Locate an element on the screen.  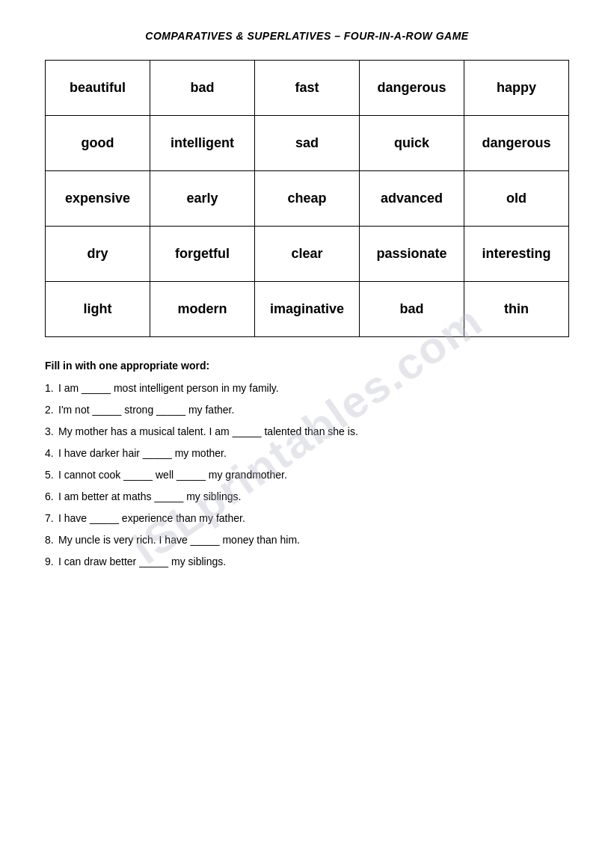
grid-cell: clear is located at coordinates (307, 254).